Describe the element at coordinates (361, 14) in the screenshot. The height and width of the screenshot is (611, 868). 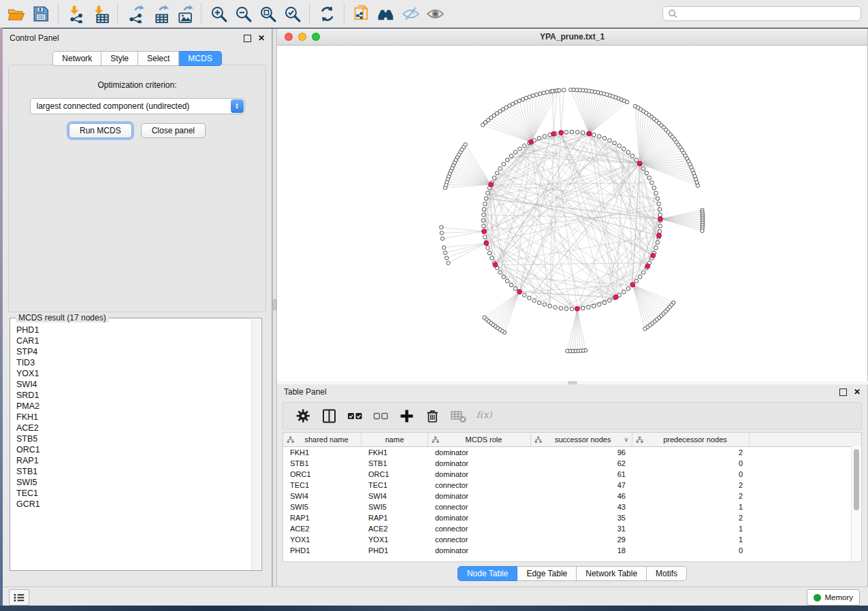
I see `network-document-button` at that location.